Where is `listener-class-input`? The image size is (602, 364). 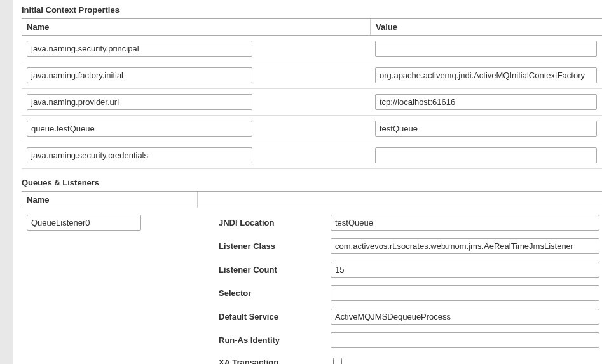
listener-class-input is located at coordinates (465, 246).